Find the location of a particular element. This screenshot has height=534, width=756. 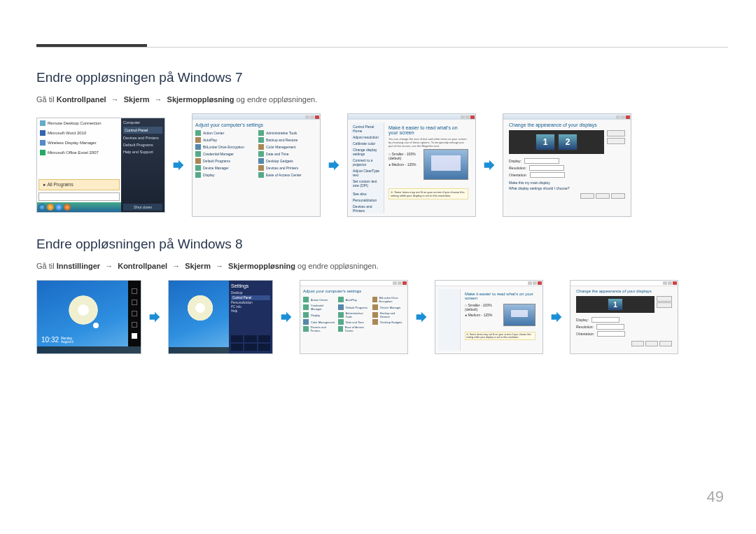

monitor-preview: 1 2 is located at coordinates (556, 142).